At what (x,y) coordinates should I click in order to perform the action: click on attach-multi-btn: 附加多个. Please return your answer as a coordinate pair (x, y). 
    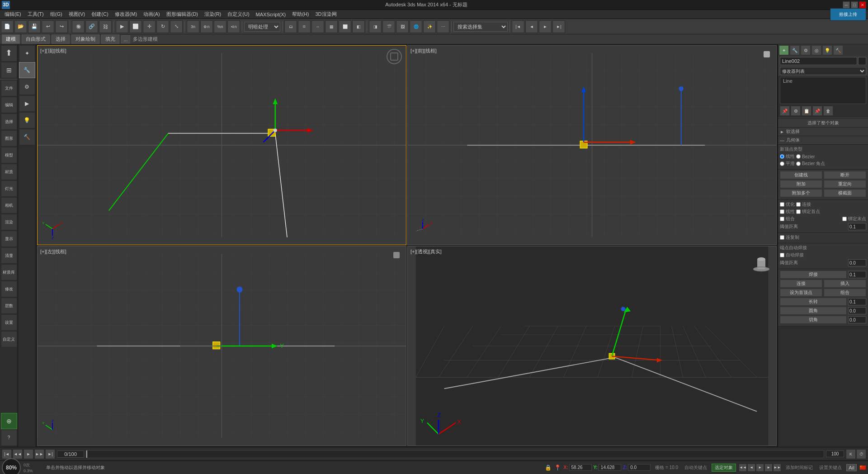
    Looking at the image, I should click on (801, 193).